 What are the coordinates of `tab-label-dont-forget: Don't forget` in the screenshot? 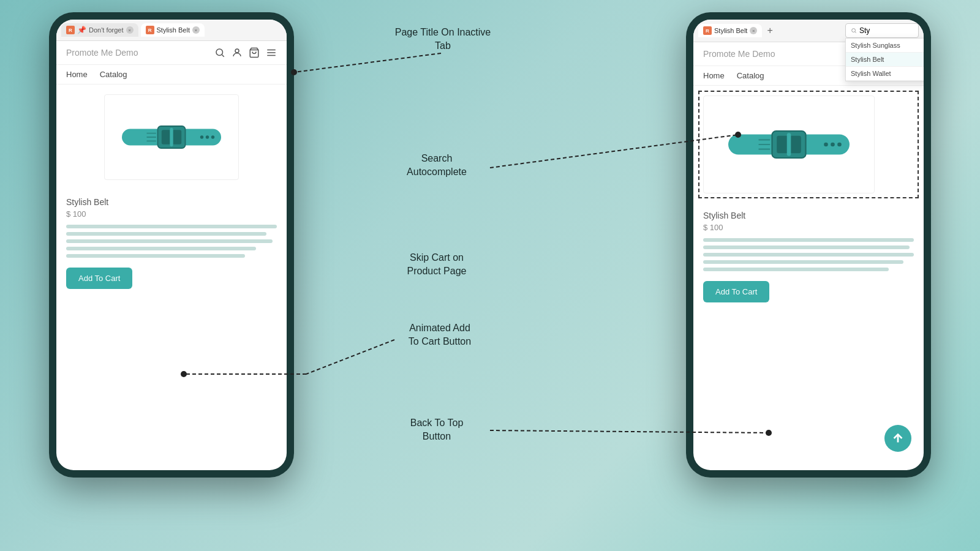 It's located at (107, 30).